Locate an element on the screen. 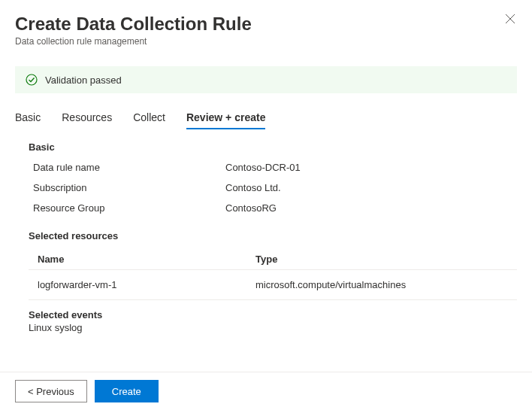 The image size is (532, 410). section-basic-label: Basic is located at coordinates (273, 147).